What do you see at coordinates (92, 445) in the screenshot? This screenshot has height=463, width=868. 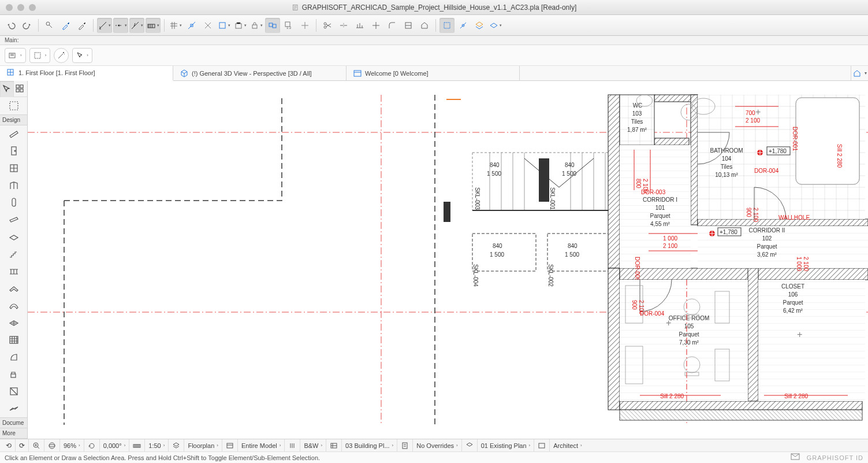 I see `rotate-icon` at bounding box center [92, 445].